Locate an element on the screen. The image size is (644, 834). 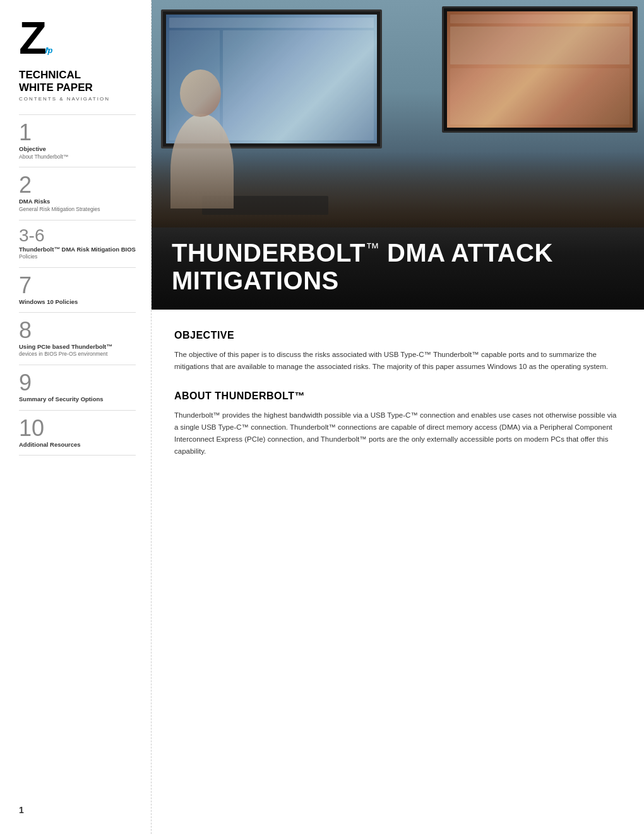
nav-label-10-primary: Additional Resources is located at coordinates (77, 445).